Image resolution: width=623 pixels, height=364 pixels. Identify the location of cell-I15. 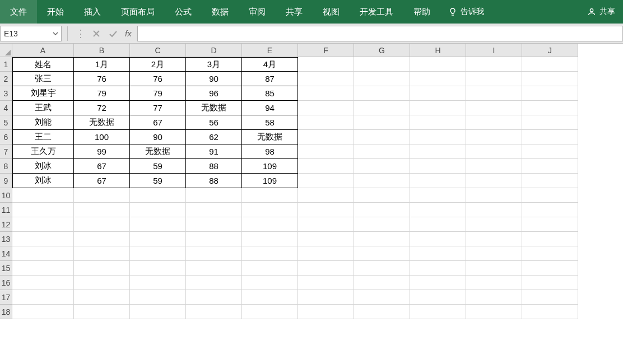
(494, 268).